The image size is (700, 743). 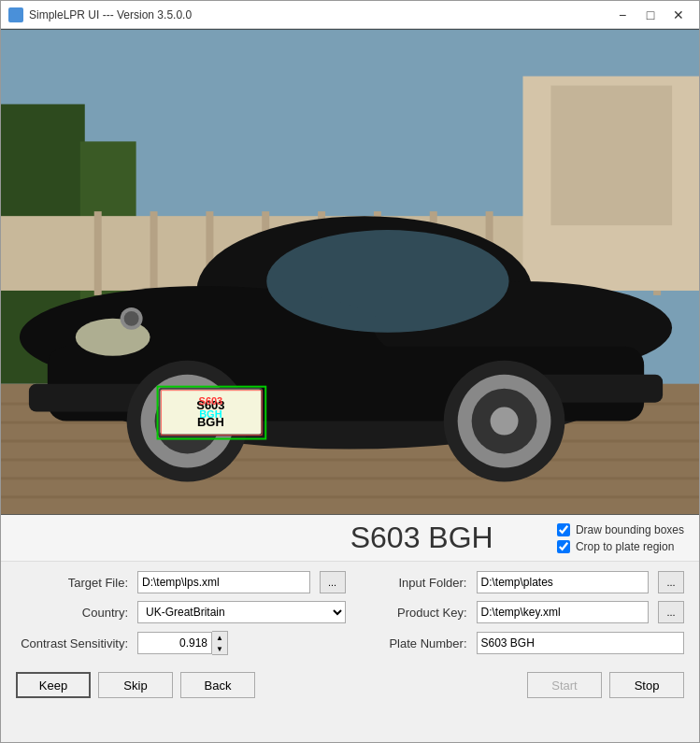 I want to click on bottom-row: Keep Skip Back Start Stop, so click(x=350, y=685).